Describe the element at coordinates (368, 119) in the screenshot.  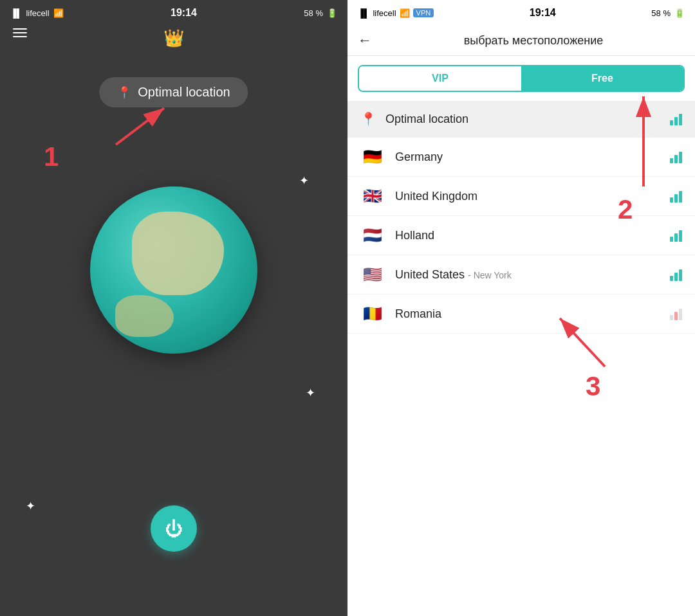
I see `optimal-pin-icon: 📍` at that location.